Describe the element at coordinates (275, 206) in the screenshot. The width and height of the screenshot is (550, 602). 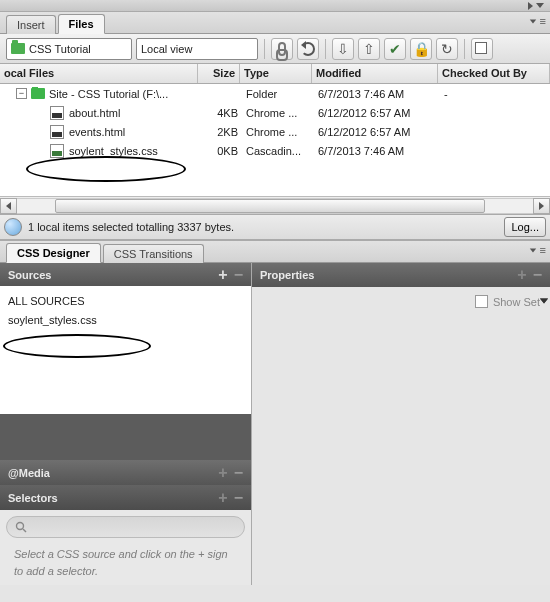
I see `scroll-track` at that location.